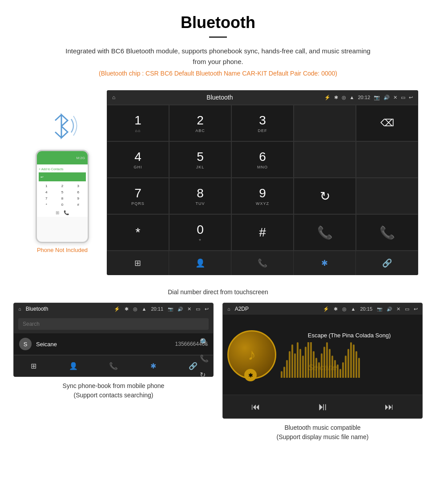 Image resolution: width=436 pixels, height=504 pixels. Describe the element at coordinates (349, 335) in the screenshot. I see `song-title: Escape (The Pina Colada Song)` at that location.